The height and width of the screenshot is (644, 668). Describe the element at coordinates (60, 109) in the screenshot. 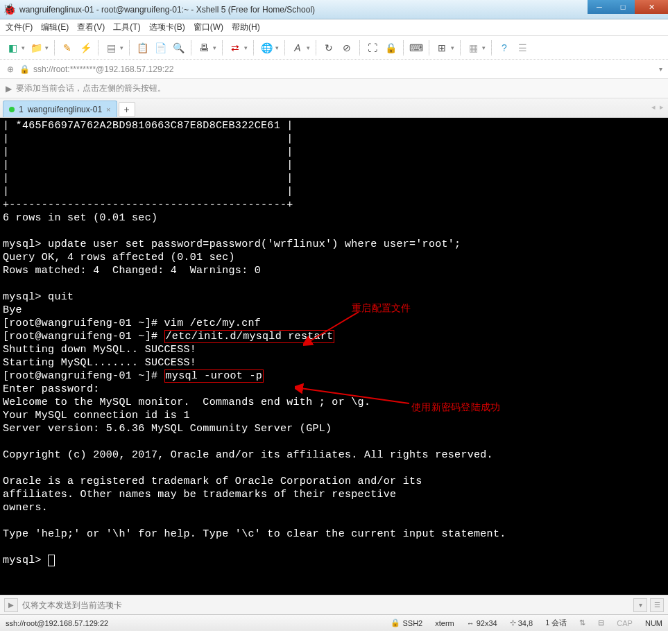

I see `session-tab: 1 wangruifenglinux-01 ×` at that location.